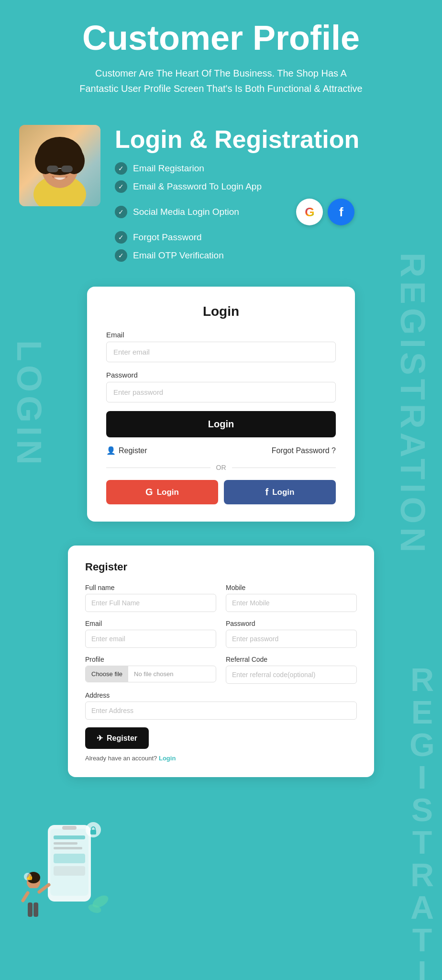 The width and height of the screenshot is (442, 980). Describe the element at coordinates (60, 166) in the screenshot. I see `profile-photo` at that location.